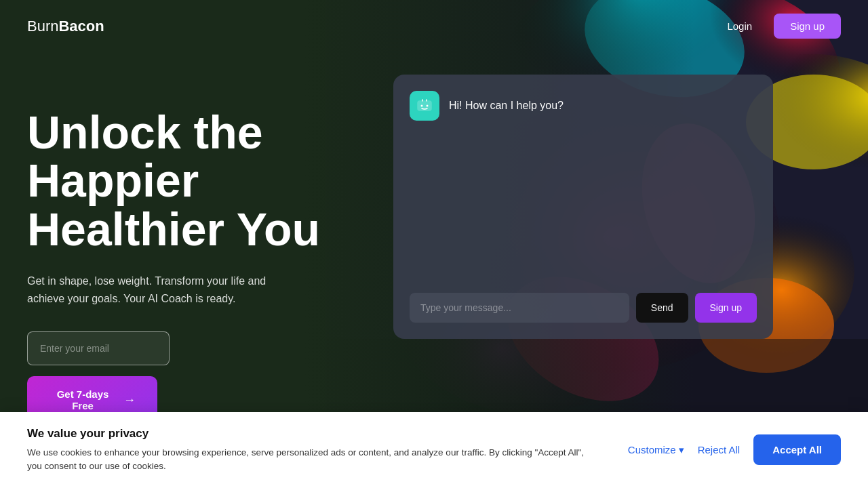 The width and height of the screenshot is (868, 488). Describe the element at coordinates (83, 400) in the screenshot. I see `cta-label: Get 7-days Free` at that location.